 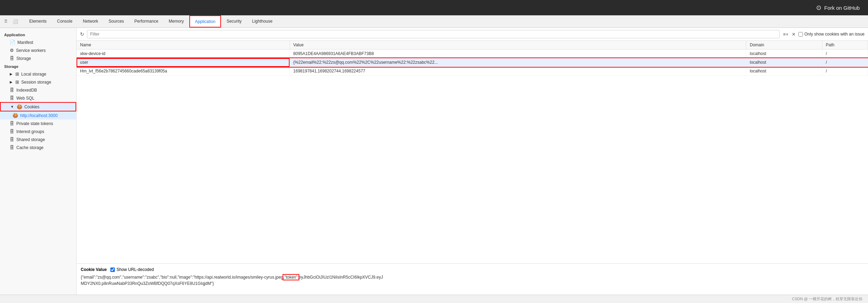 What do you see at coordinates (39, 116) in the screenshot?
I see `sidebar-item-label: http://localhost:3000` at bounding box center [39, 116].